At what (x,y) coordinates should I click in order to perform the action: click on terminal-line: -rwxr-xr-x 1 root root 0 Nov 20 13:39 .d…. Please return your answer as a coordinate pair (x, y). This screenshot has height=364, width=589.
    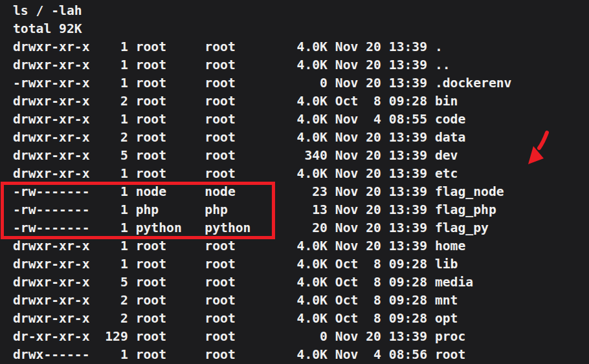
    Looking at the image, I should click on (262, 83).